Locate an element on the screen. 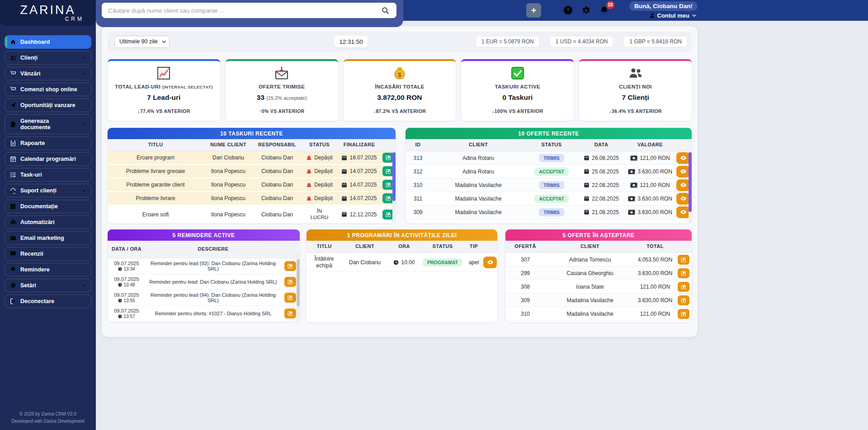 Image resolution: width=868 pixels, height=430 pixels. sidebar-item-clienti: Clienți is located at coordinates (48, 58).